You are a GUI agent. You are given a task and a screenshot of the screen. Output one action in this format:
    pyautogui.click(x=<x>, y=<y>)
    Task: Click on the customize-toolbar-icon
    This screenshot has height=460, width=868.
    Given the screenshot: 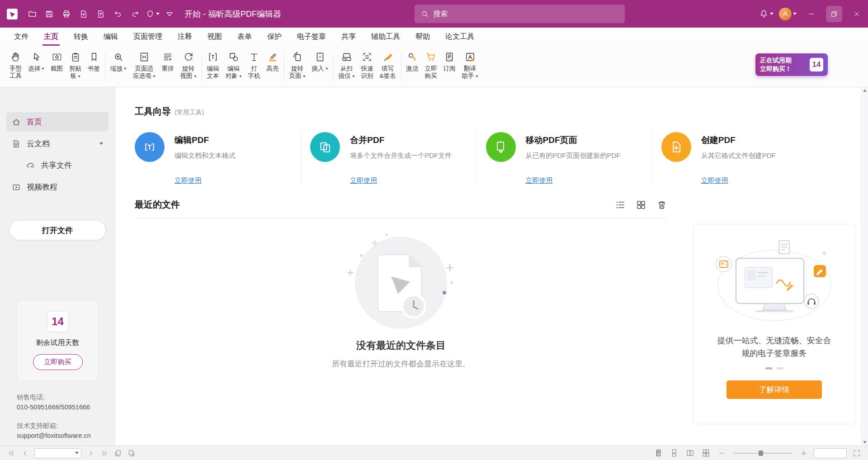 What is the action you would take?
    pyautogui.click(x=170, y=14)
    